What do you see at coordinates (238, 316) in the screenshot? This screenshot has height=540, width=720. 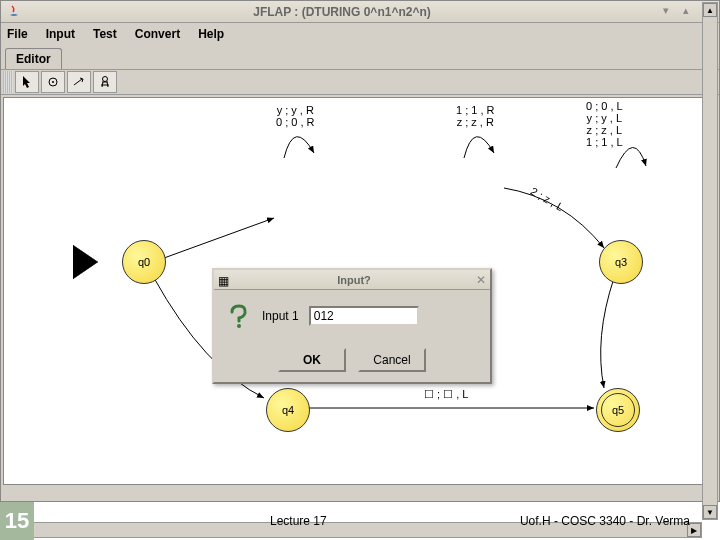 I see `question-icon` at bounding box center [238, 316].